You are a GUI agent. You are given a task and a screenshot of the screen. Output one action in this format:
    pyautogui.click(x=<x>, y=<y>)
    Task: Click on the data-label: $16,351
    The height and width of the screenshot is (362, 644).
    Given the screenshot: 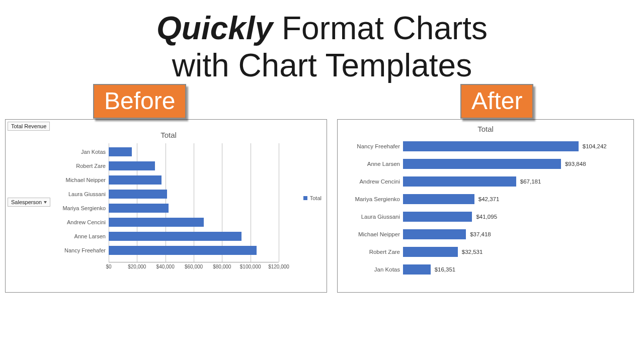 What is the action you would take?
    pyautogui.click(x=443, y=269)
    